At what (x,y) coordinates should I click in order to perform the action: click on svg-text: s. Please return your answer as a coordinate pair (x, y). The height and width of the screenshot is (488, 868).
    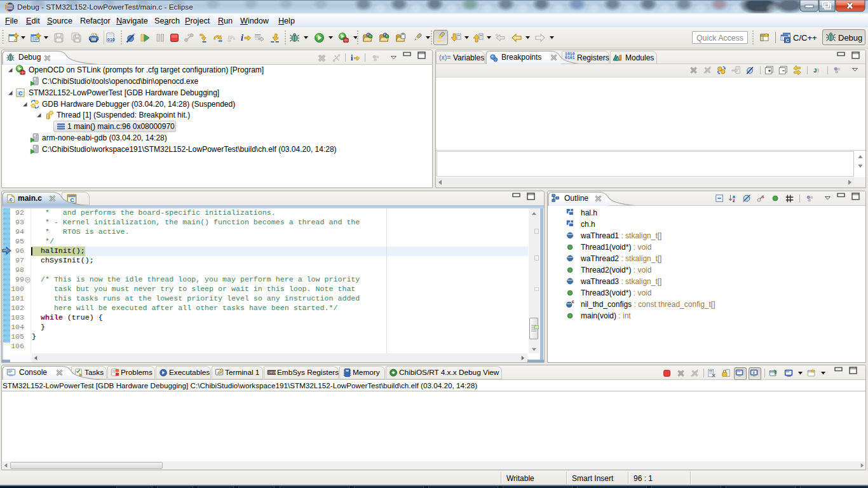
    Looking at the image, I should click on (763, 197).